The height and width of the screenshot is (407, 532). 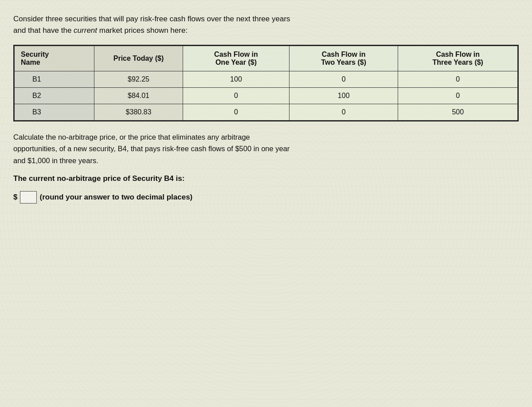 What do you see at coordinates (458, 96) in the screenshot?
I see `flow-three-cell-1: 0` at bounding box center [458, 96].